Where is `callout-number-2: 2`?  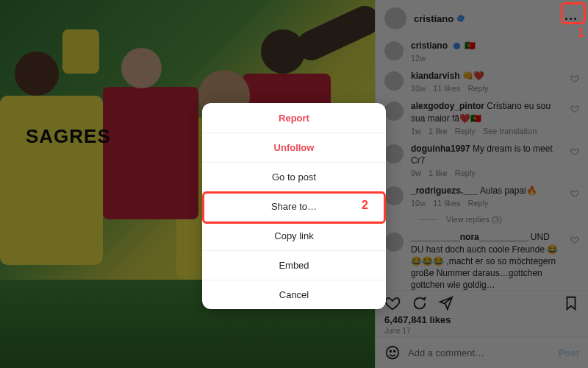
callout-number-2: 2 is located at coordinates (365, 205).